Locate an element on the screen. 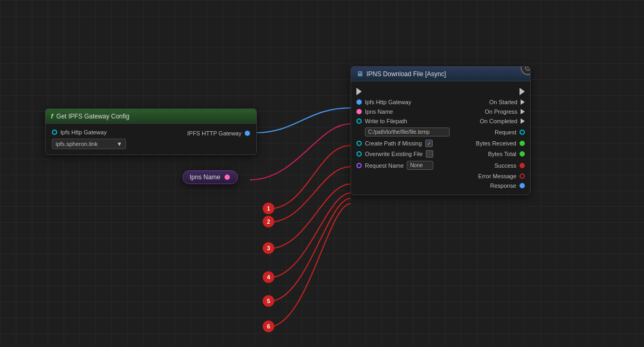 This screenshot has width=644, height=347. dropdown-arrow-icon: ▼ is located at coordinates (120, 144).